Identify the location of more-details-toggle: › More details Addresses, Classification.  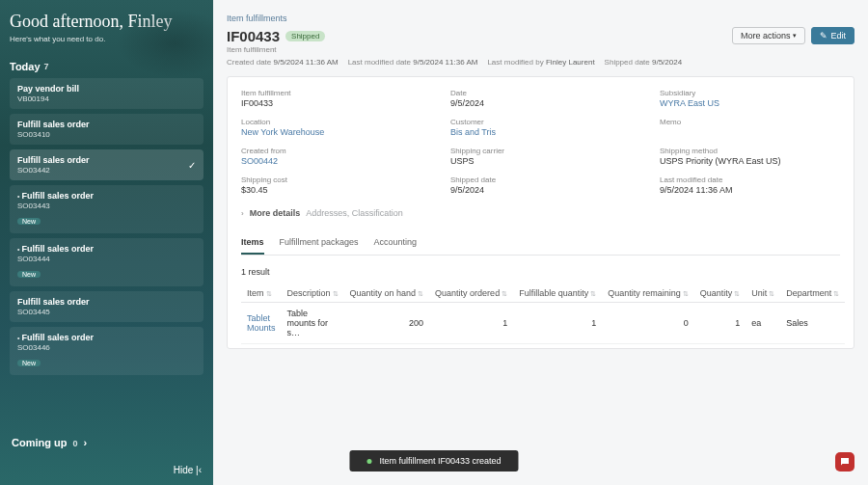
(540, 213).